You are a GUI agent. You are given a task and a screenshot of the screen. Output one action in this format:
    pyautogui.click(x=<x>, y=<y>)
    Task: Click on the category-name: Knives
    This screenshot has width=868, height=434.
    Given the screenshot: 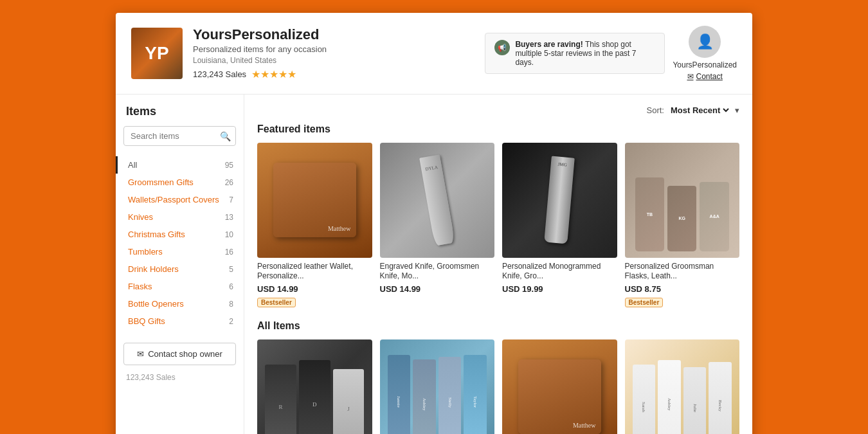 What is the action you would take?
    pyautogui.click(x=140, y=217)
    